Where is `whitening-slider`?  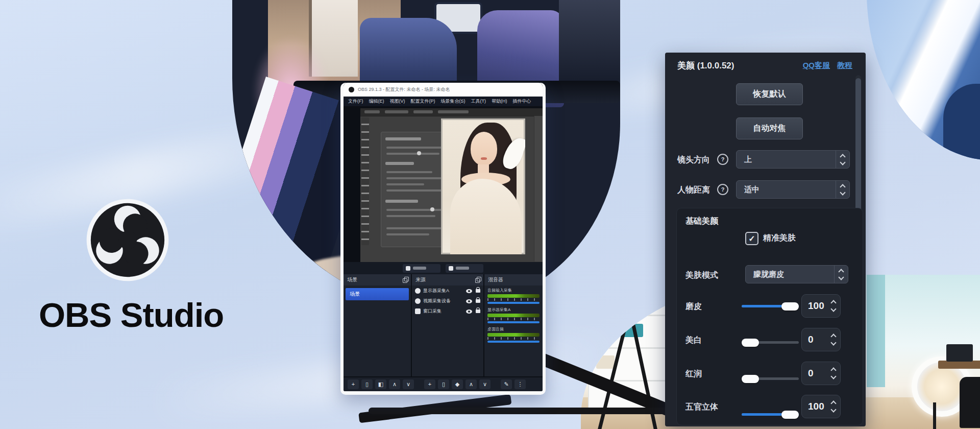
whitening-slider is located at coordinates (770, 342).